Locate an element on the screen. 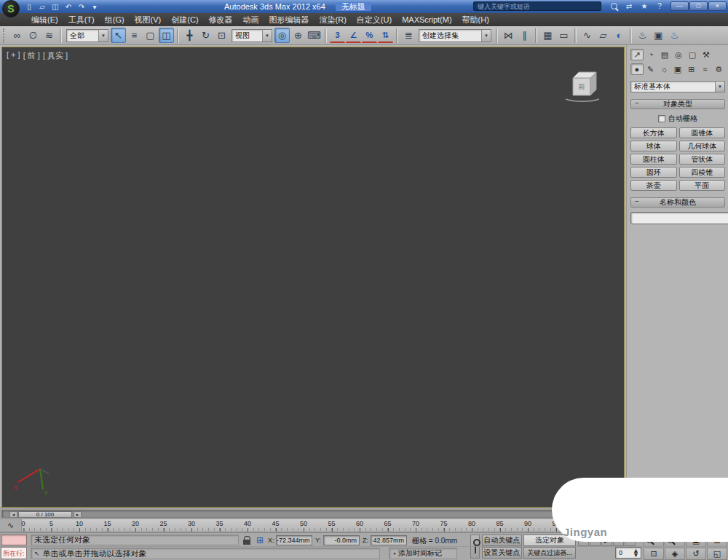  search-input is located at coordinates (537, 6).